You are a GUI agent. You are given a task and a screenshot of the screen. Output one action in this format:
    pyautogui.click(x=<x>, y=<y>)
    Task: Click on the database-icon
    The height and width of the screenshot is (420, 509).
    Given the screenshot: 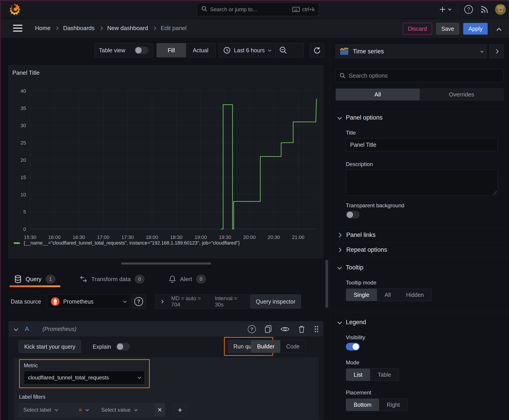 What is the action you would take?
    pyautogui.click(x=18, y=279)
    